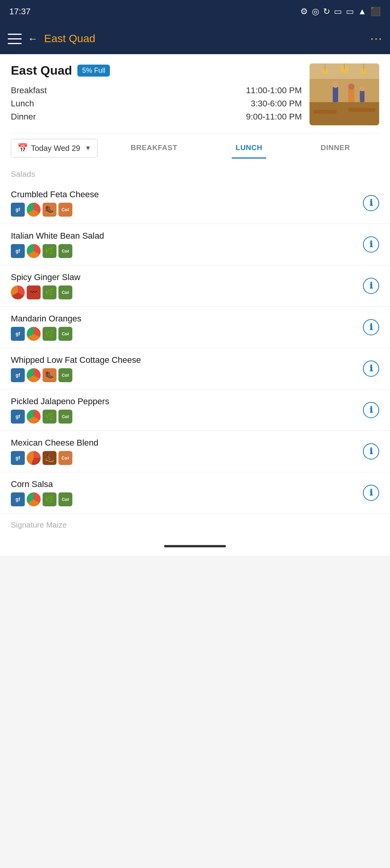  I want to click on menu-item-whipped-low-fat-cottage-cheese: Whipped Low Fat Cottage Cheese gf 🥾 Co2 …, so click(195, 369).